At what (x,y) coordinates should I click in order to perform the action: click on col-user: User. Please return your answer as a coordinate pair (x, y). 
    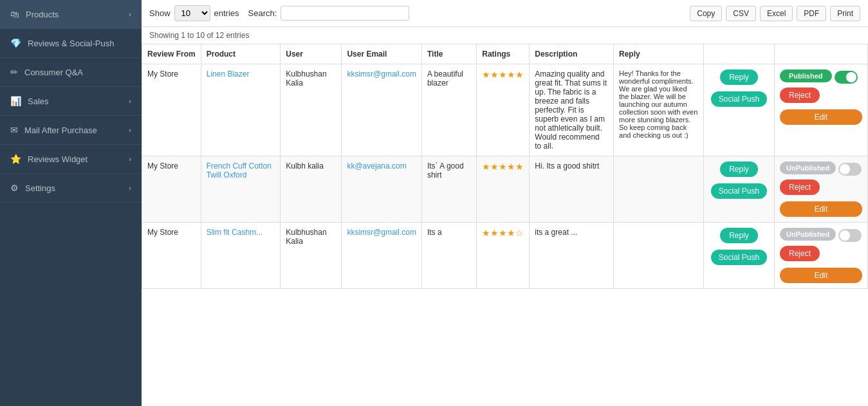
    Looking at the image, I should click on (311, 54).